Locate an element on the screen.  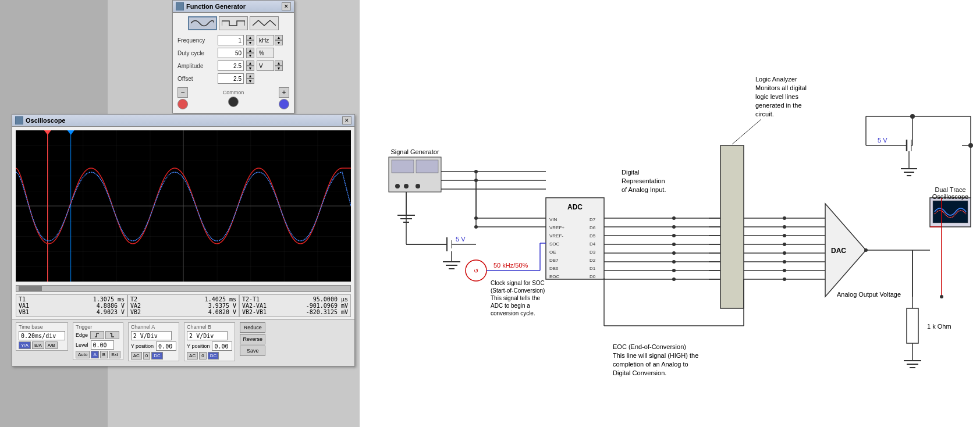
osc-channela-ypos is located at coordinates (166, 346).